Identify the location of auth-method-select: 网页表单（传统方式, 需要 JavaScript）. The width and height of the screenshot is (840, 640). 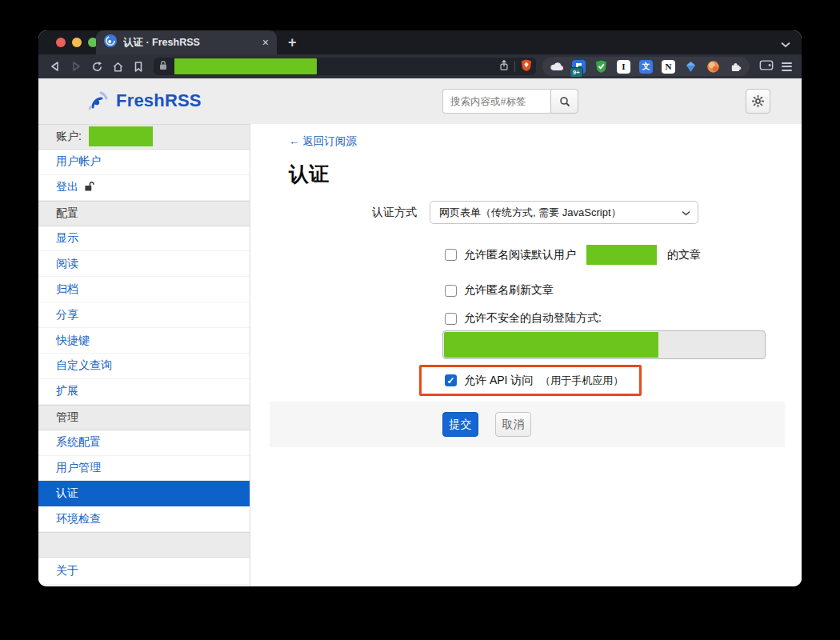
(564, 213).